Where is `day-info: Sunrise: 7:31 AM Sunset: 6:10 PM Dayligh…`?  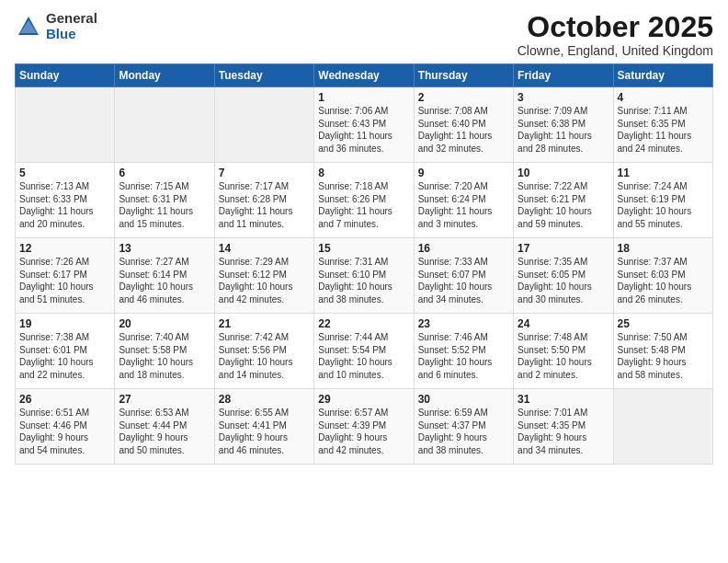
day-info: Sunrise: 7:31 AM Sunset: 6:10 PM Dayligh… is located at coordinates (364, 281).